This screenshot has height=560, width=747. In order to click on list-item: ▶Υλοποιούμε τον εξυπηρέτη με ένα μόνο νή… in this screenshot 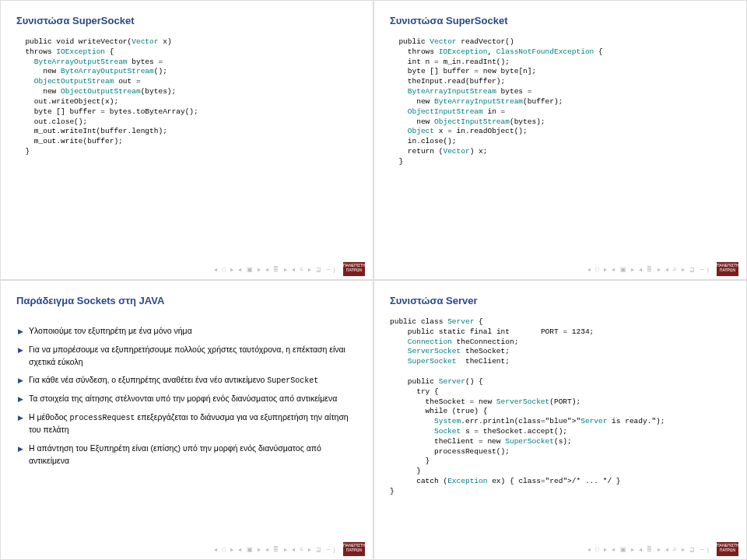, I will do `click(188, 331)`.